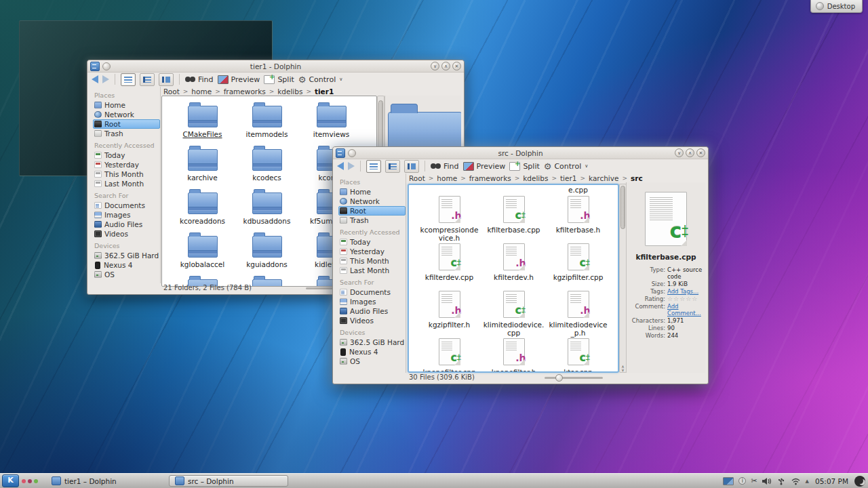  What do you see at coordinates (604, 178) in the screenshot?
I see `breadcrumb-item: karchive` at bounding box center [604, 178].